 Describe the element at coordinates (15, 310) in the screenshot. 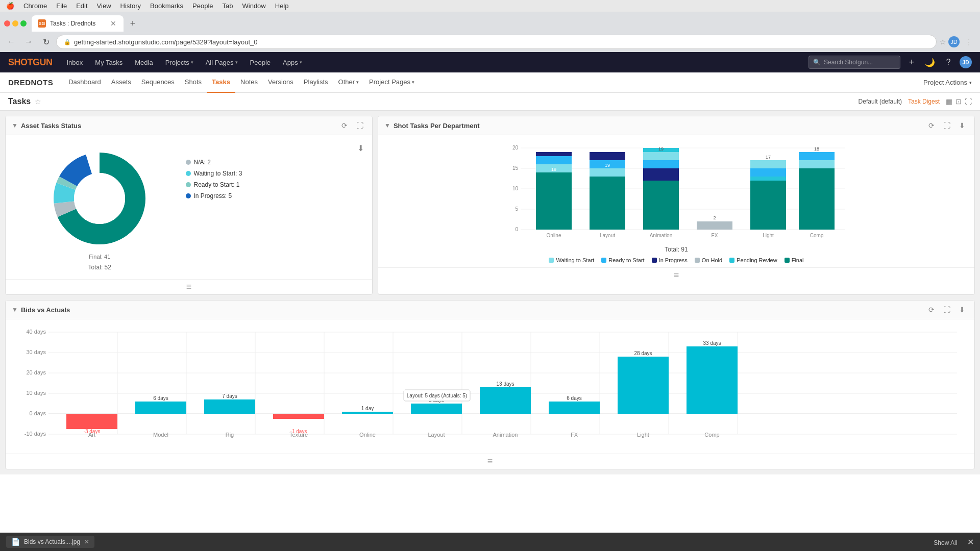

I see `collapse-bids-button: ▼` at that location.